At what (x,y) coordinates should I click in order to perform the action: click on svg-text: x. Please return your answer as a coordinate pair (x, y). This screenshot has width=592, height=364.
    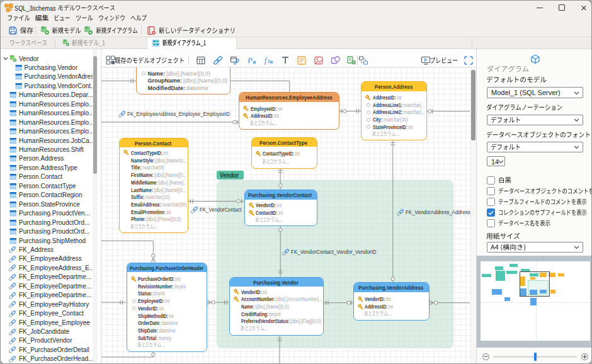
    Looking at the image, I should click on (269, 60).